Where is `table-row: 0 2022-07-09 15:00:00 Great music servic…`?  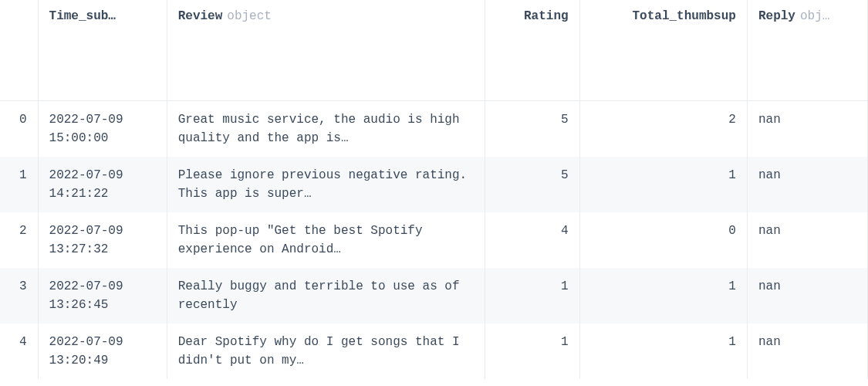 table-row: 0 2022-07-09 15:00:00 Great music servic… is located at coordinates (434, 128).